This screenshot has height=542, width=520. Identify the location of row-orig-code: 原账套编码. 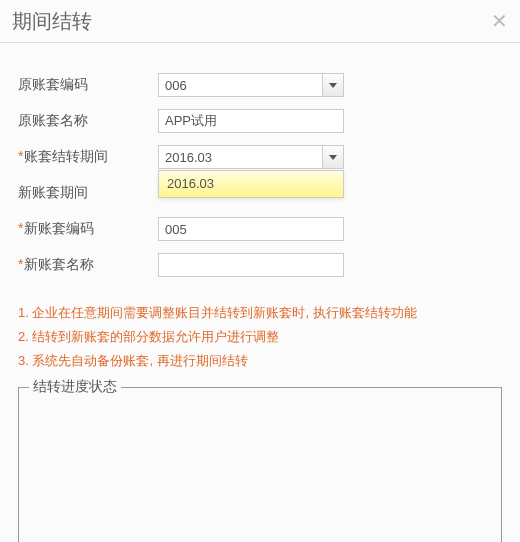
(260, 85).